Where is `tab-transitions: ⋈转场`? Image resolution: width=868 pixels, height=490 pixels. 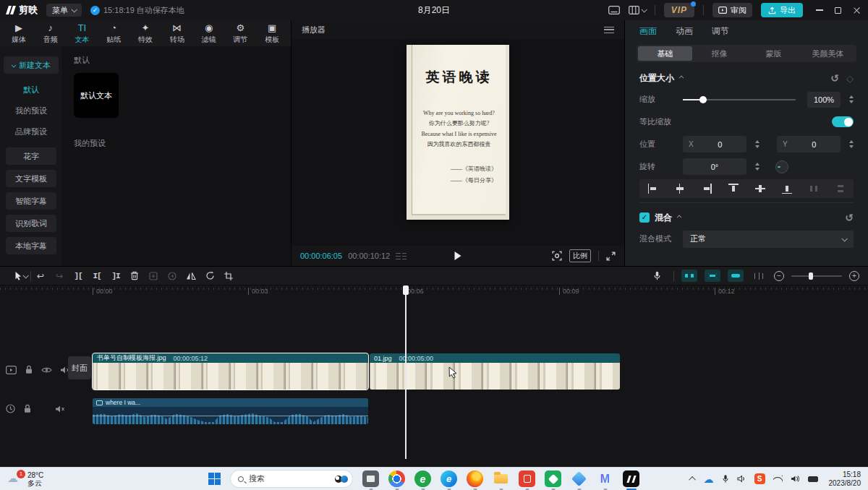
tab-transitions: ⋈转场 is located at coordinates (177, 33).